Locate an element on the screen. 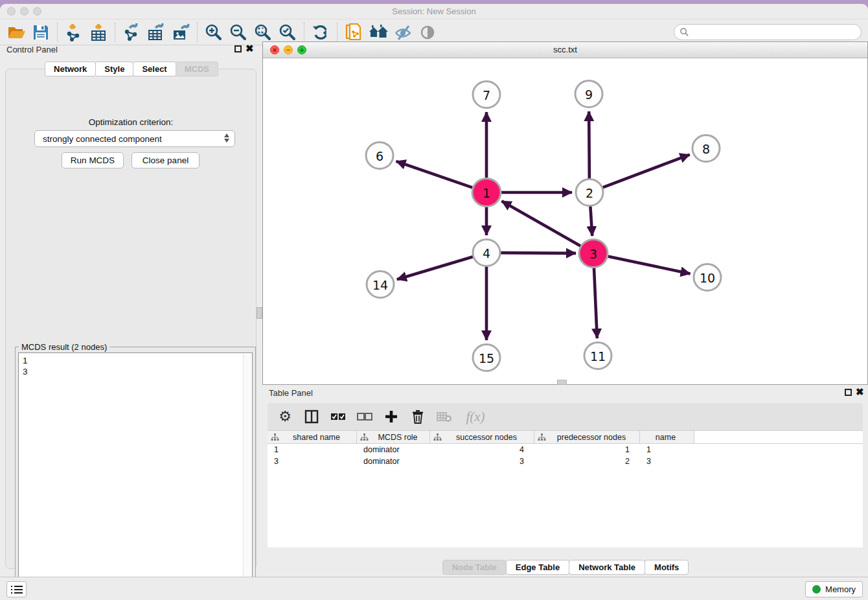  table-row: 1dominator411 is located at coordinates (565, 450).